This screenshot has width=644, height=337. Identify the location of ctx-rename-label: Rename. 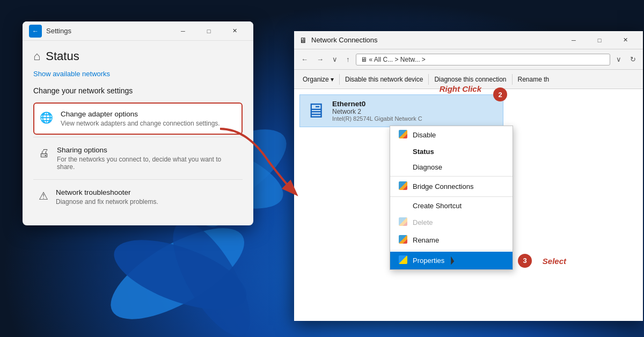
(426, 240).